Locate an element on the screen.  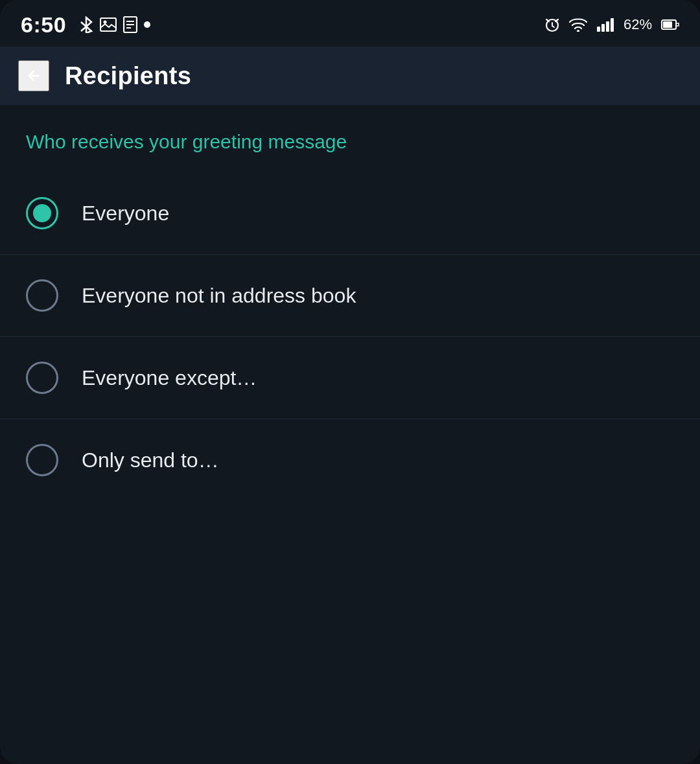
section-title: Who receives your greeting message is located at coordinates (350, 152).